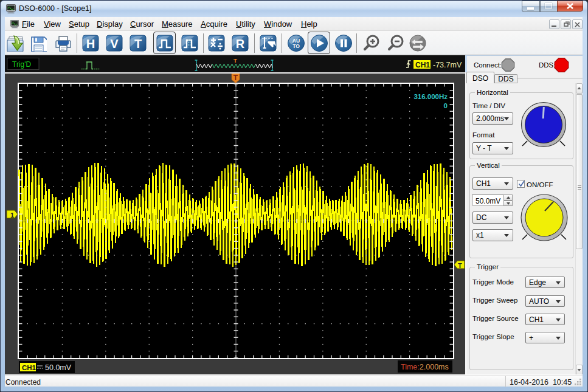  Describe the element at coordinates (448, 65) in the screenshot. I see `svg-text: -73.7mV` at that location.